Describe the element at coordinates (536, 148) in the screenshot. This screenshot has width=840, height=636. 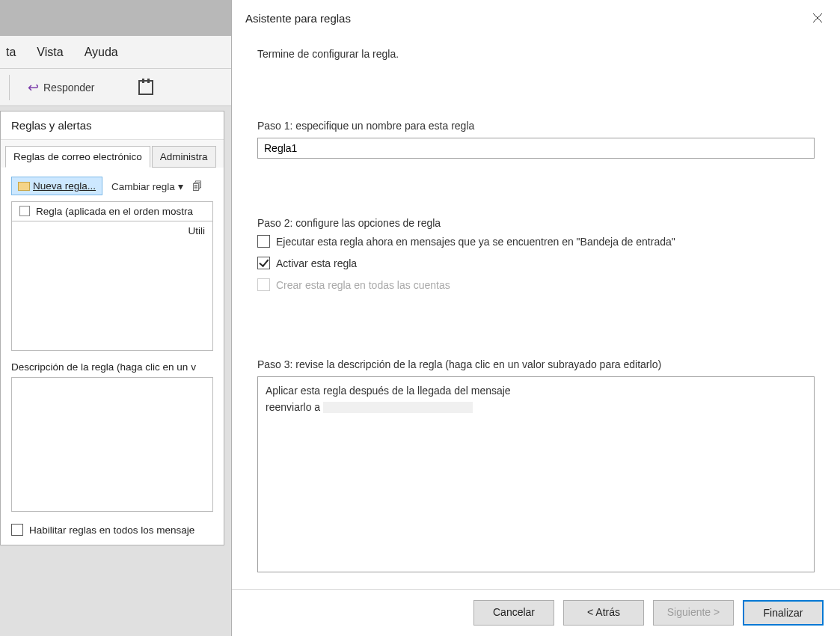
I see `rule-name-input` at that location.